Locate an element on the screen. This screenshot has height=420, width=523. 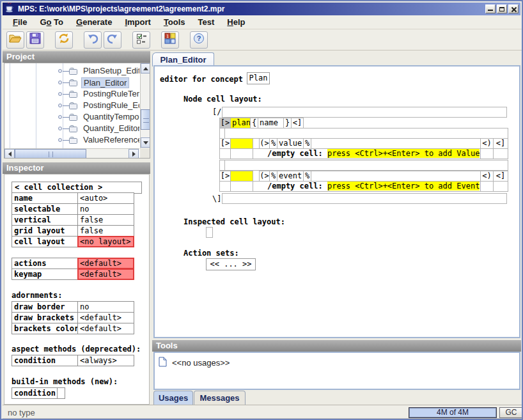
tab-usages: Usages is located at coordinates (173, 398).